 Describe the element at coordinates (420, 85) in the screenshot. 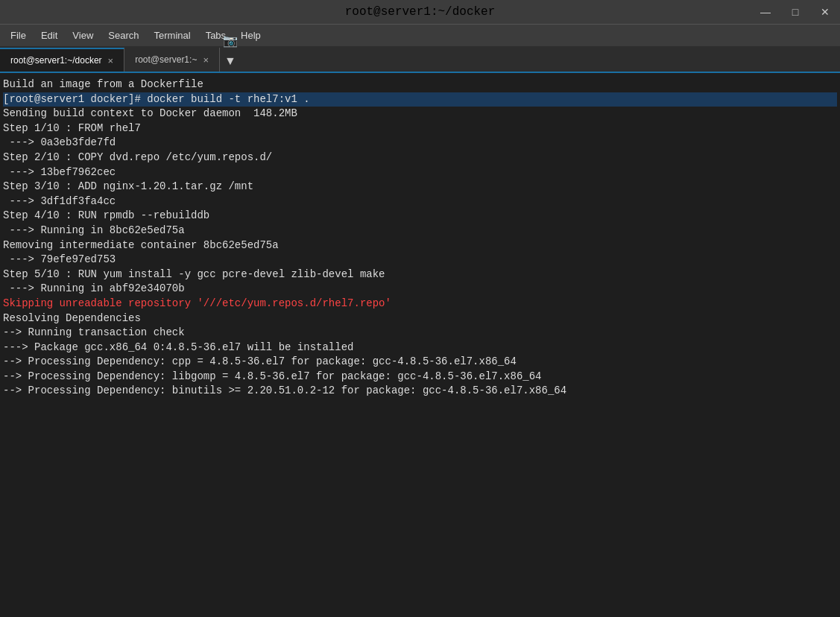

I see `terminal-line: Build an image from a Dockerfile` at that location.